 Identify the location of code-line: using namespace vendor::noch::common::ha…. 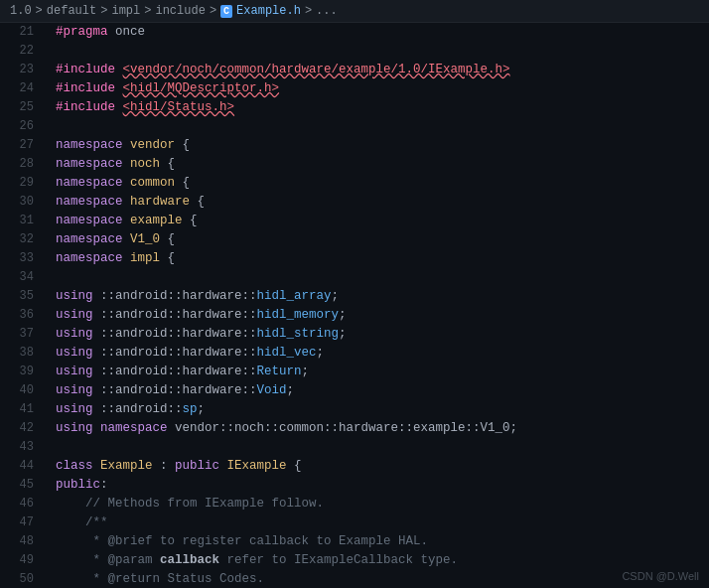
(377, 429).